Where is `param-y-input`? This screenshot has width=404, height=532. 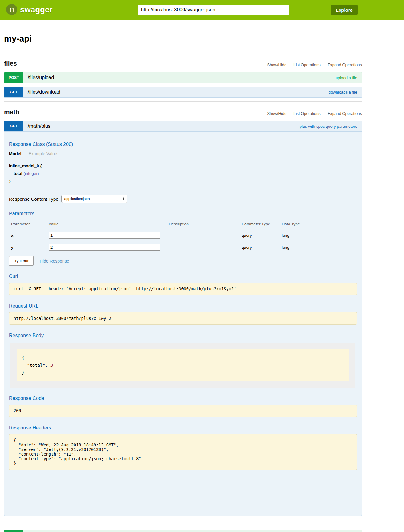
param-y-input is located at coordinates (105, 247).